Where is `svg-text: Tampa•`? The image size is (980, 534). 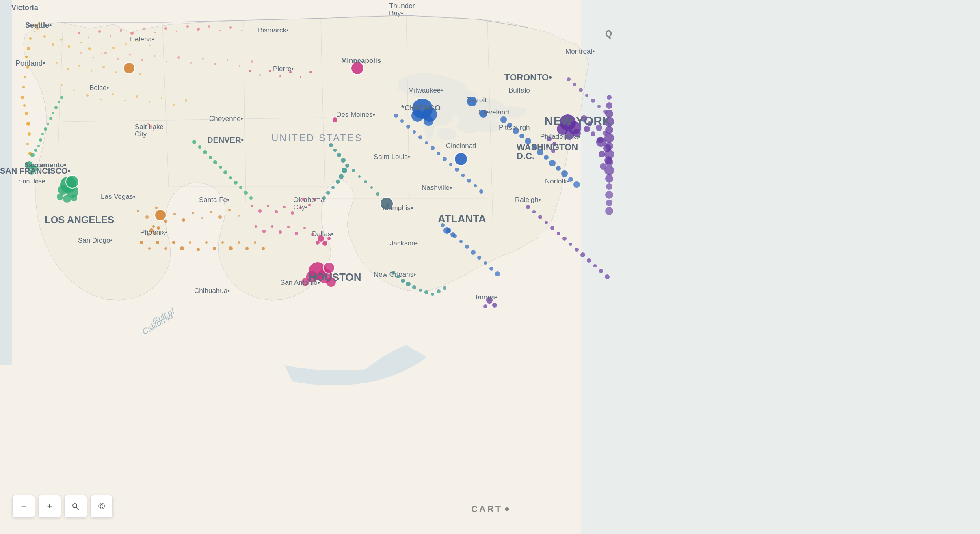 svg-text: Tampa• is located at coordinates (486, 297).